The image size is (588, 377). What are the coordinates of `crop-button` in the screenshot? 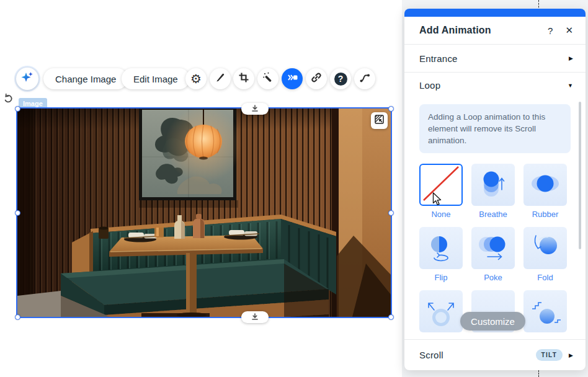 It's located at (244, 79).